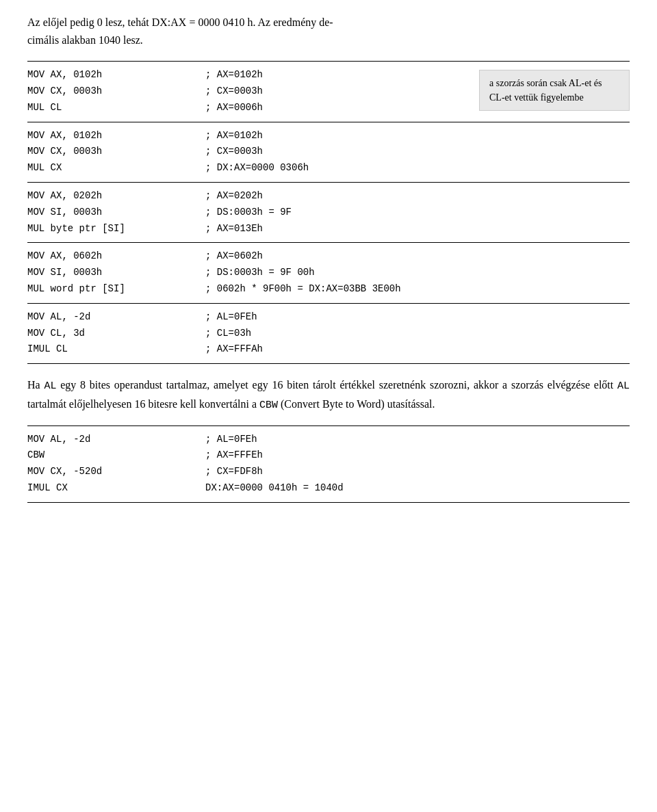 The width and height of the screenshot is (657, 812). What do you see at coordinates (181, 22) in the screenshot?
I see `intro-line1: Az előjel pedig 0 lesz, tehát DX:AX = 00…` at bounding box center [181, 22].